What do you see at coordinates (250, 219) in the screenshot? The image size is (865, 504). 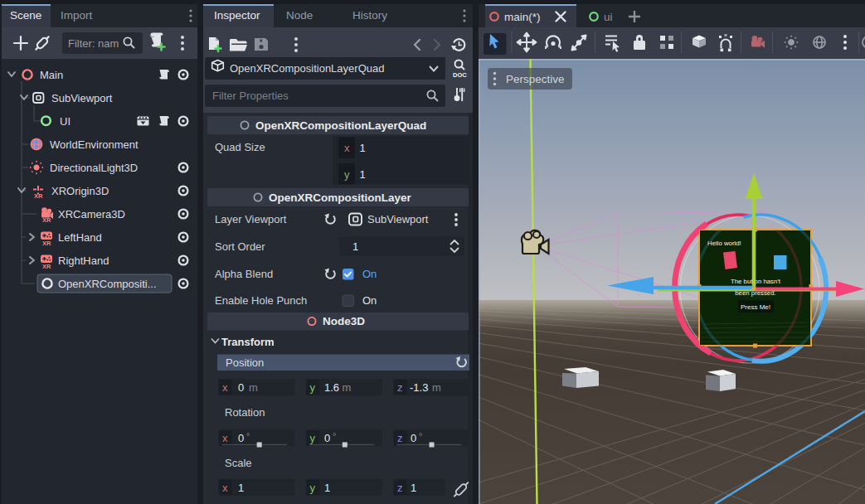 I see `svg-text: Layer Viewport` at bounding box center [250, 219].